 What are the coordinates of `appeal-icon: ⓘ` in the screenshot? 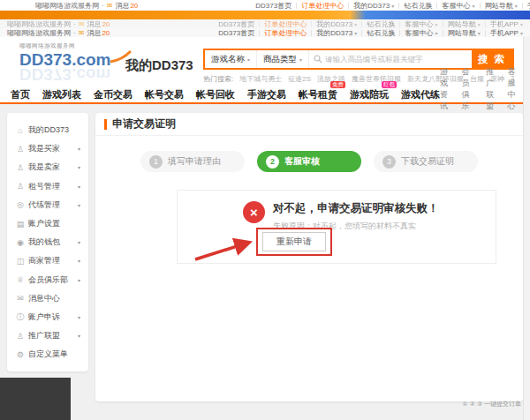 It's located at (20, 318).